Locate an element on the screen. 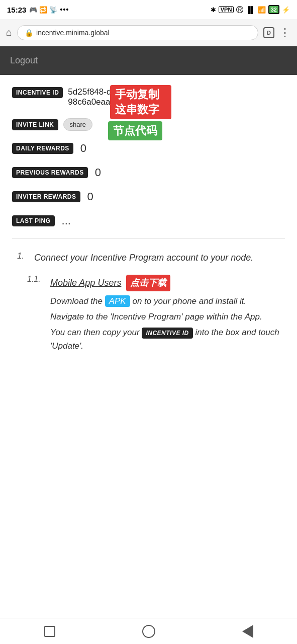 This screenshot has height=644, width=297. step-1-1: 1.1. Mobile App Users 点击下载 Download the … is located at coordinates (156, 314).